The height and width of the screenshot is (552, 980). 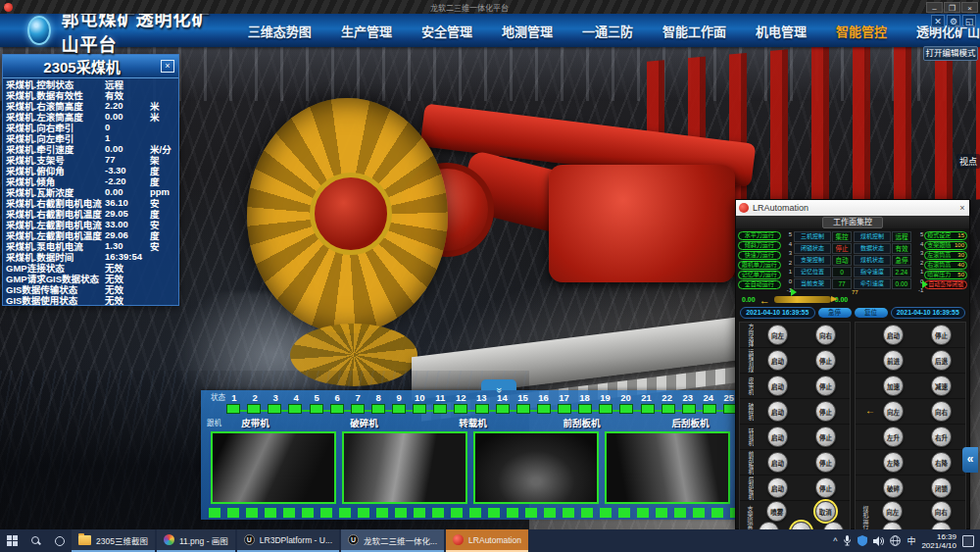 What do you see at coordinates (935, 8) in the screenshot?
I see `minimize-button: –` at bounding box center [935, 8].